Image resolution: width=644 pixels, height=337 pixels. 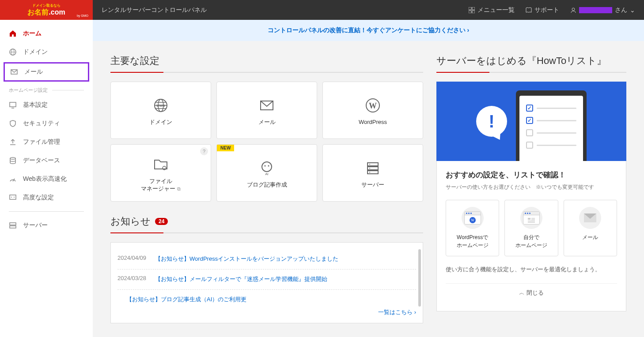 What do you see at coordinates (35, 105) in the screenshot?
I see `sidebar-item-label: 基本設定` at bounding box center [35, 105].